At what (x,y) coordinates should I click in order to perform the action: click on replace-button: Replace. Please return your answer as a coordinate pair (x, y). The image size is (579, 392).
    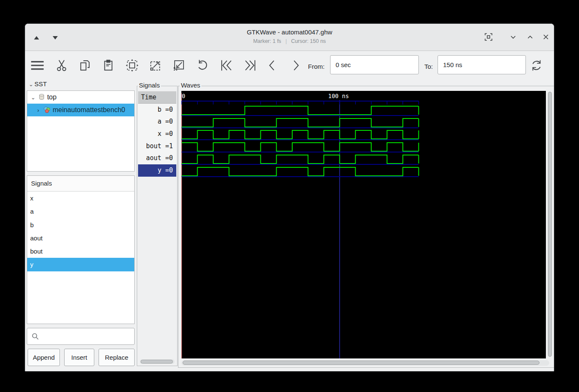
    Looking at the image, I should click on (116, 358).